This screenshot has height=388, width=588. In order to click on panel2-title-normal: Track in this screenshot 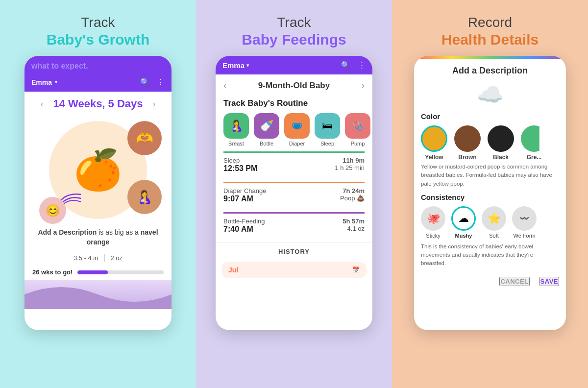, I will do `click(294, 23)`.